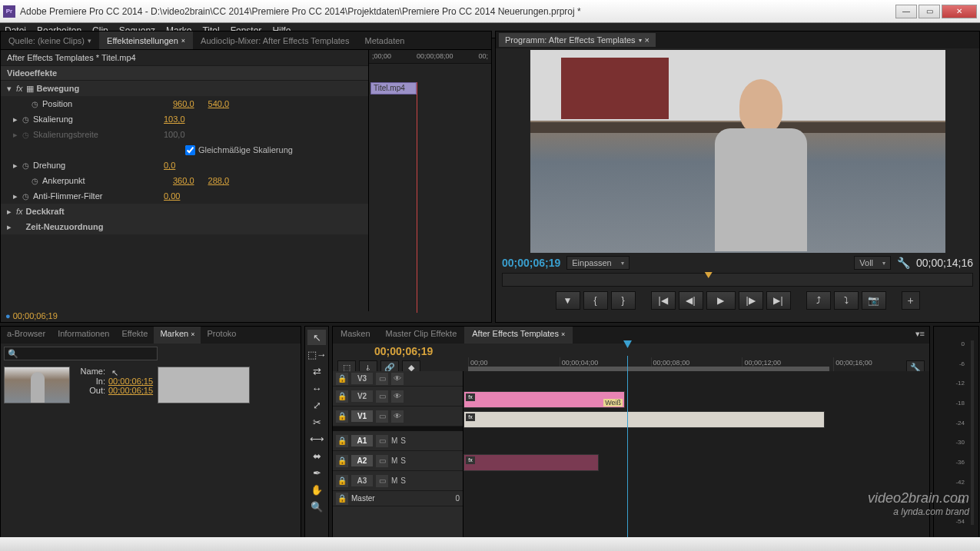  I want to click on clip-v2: fxWeiß, so click(544, 400).